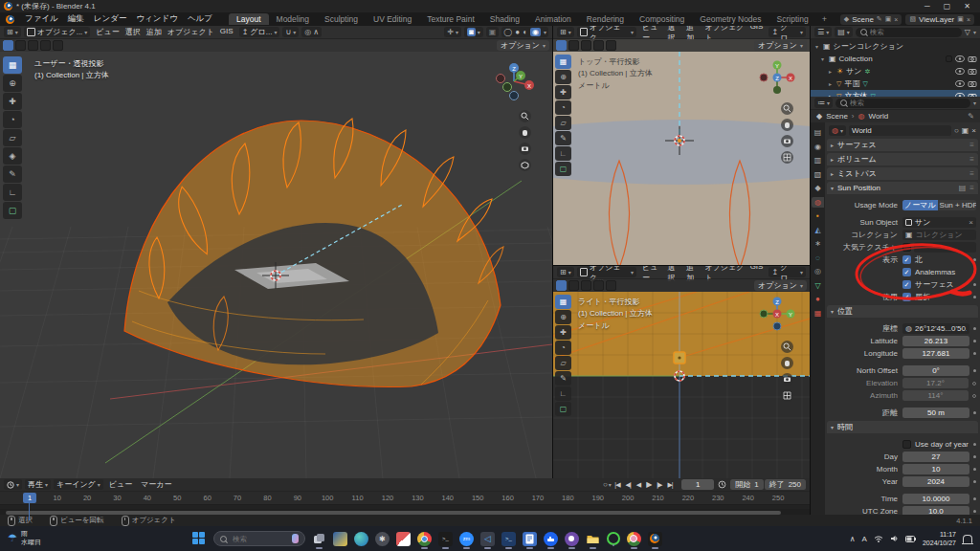 Image resolution: width=980 pixels, height=551 pixels. What do you see at coordinates (817, 243) in the screenshot?
I see `tab-particles: ∗` at bounding box center [817, 243].